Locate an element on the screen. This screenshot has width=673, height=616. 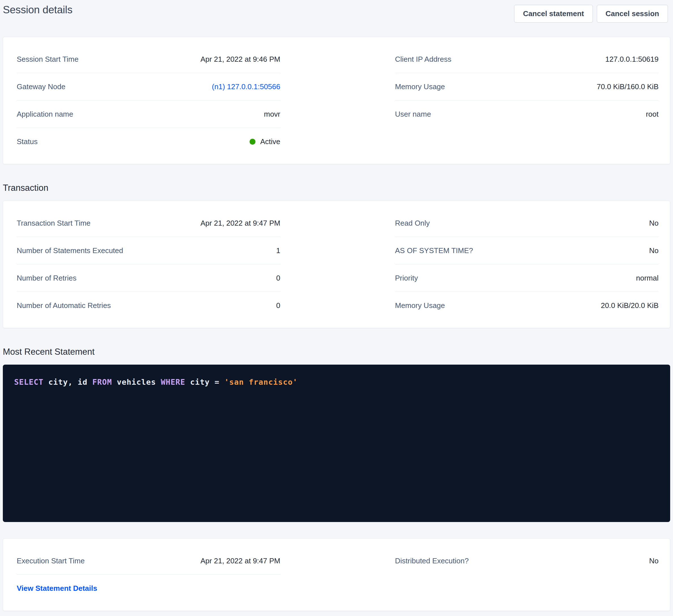
row-label: Read Only is located at coordinates (413, 223).